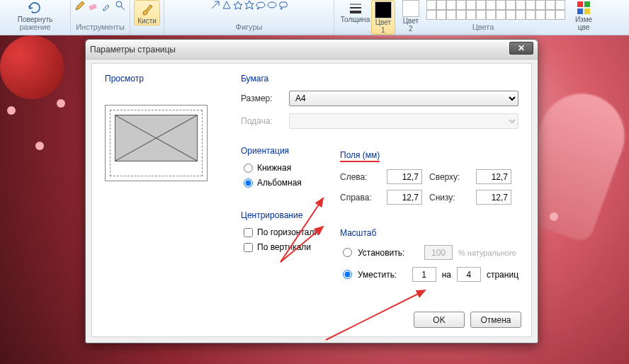 Image resolution: width=629 pixels, height=364 pixels. Describe the element at coordinates (469, 275) in the screenshot. I see `fit-height-input` at that location.